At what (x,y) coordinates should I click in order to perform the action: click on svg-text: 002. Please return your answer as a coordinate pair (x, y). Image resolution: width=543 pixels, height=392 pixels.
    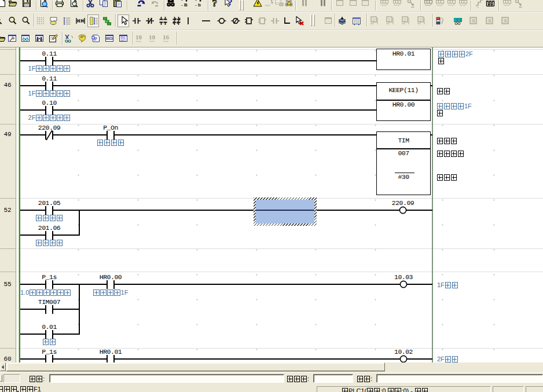
    Looking at the image, I should click on (123, 41).